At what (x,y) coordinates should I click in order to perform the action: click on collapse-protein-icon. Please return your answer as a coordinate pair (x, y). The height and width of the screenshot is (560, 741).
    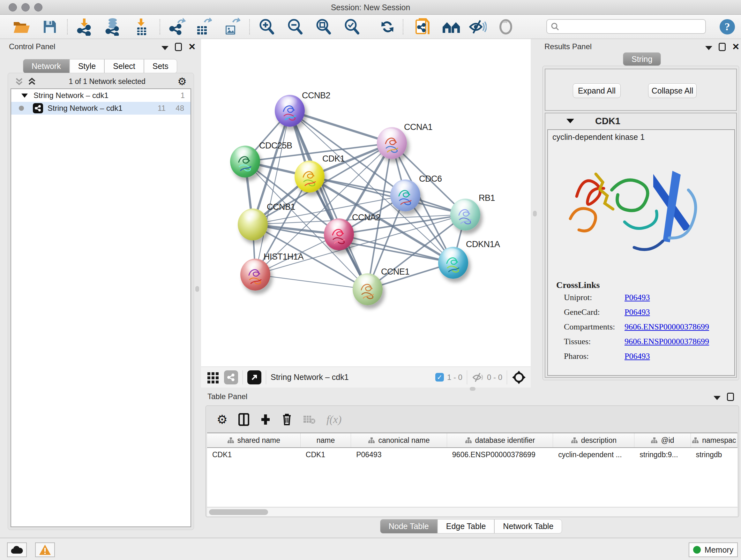
    Looking at the image, I should click on (570, 121).